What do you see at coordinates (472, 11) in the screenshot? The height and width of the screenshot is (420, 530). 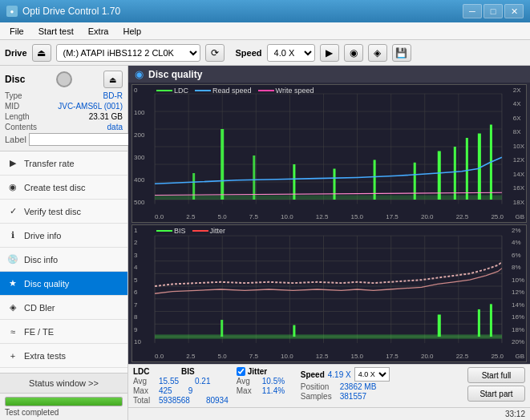 I see `minimize-button: ─` at bounding box center [472, 11].